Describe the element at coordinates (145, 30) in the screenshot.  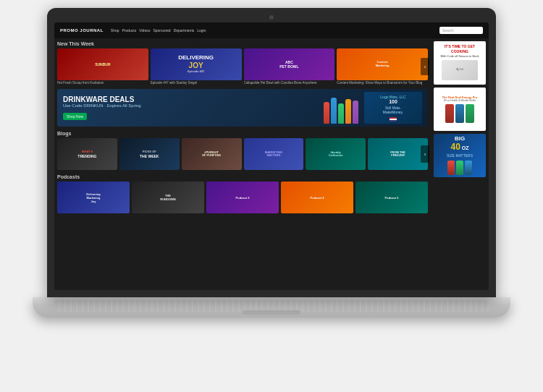
I see `nav-videos: Videos` at that location.